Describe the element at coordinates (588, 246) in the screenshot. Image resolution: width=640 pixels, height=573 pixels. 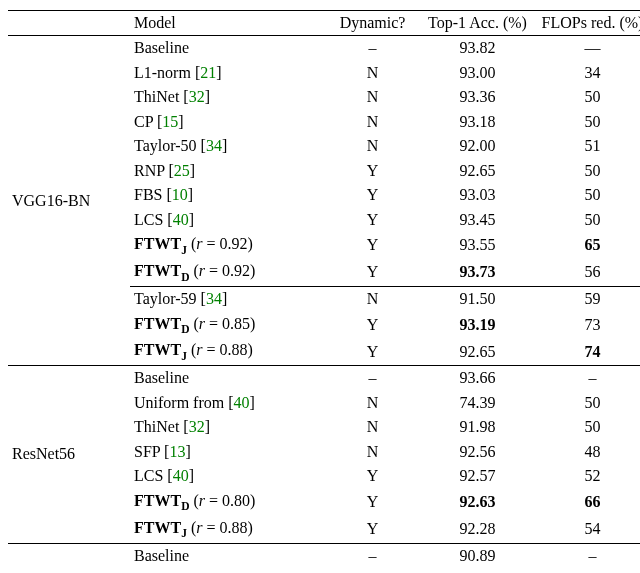
I see `flops-cell: 65` at that location.